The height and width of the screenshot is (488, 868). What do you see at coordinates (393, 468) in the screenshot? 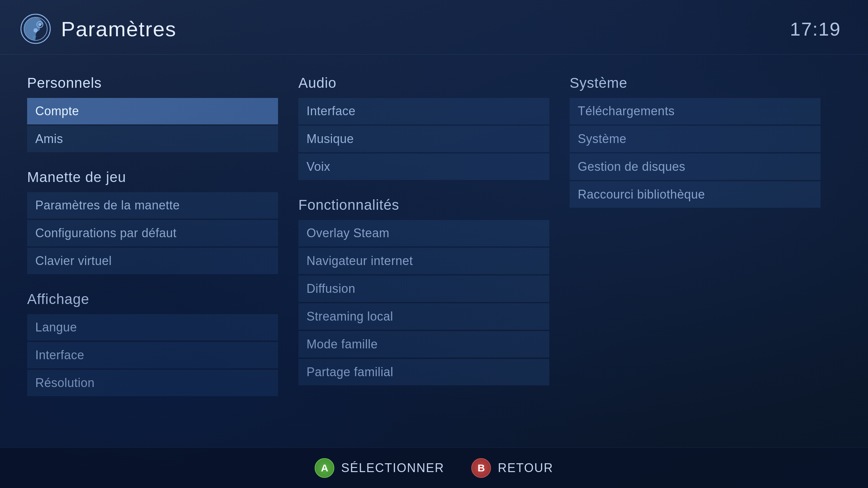
I see `select-label: SÉLECTIONNER` at bounding box center [393, 468].